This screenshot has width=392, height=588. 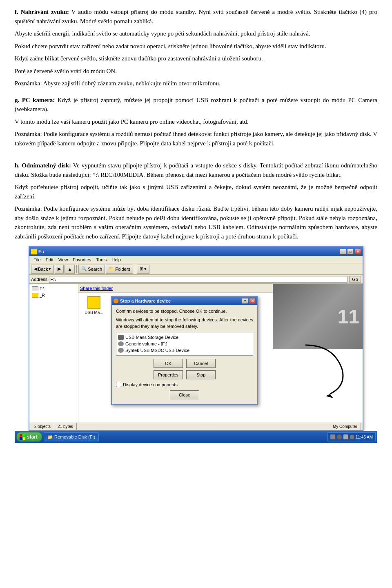 What do you see at coordinates (196, 192) in the screenshot?
I see `section-h-paragraph2: Když potřebujete přístroj odpojit, učiňt…` at bounding box center [196, 192].